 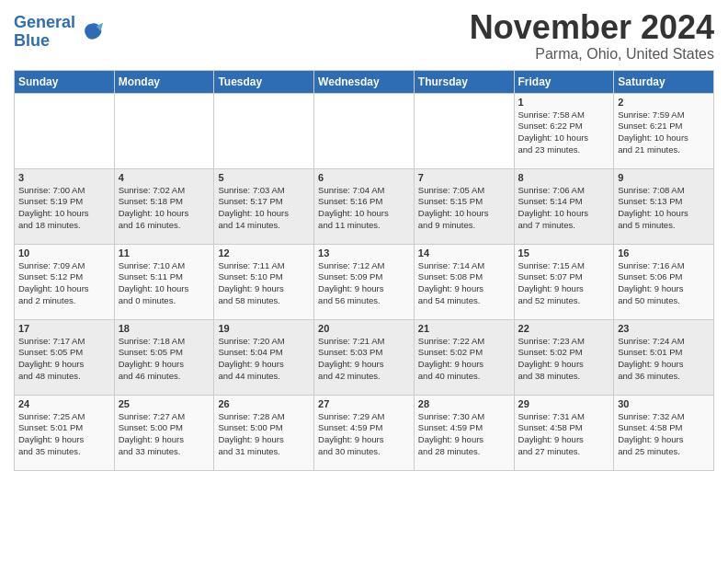 I want to click on calendar-cell: 10Sunrise: 7:09 AM Sunset: 5:12 PM Dayli…, so click(x=64, y=282).